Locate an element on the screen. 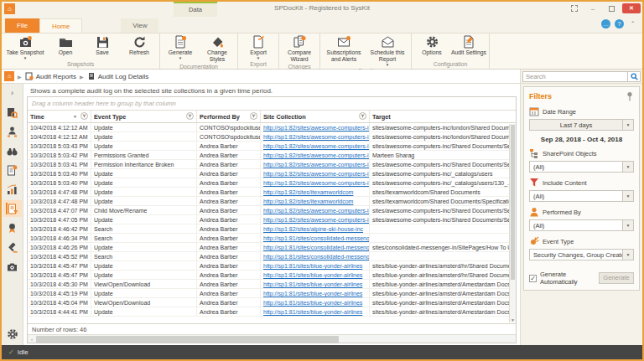 This screenshot has width=644, height=361. table-row: 10/3/2018 4:44:41 PMUpdateAndrea Barberh… is located at coordinates (272, 312).